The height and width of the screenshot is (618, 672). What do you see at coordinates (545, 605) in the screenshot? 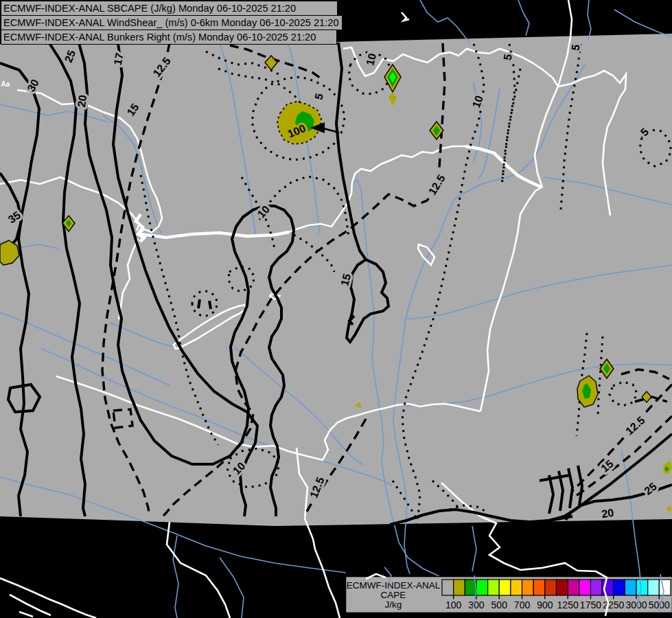
I see `legend-value-label: 900` at bounding box center [545, 605].